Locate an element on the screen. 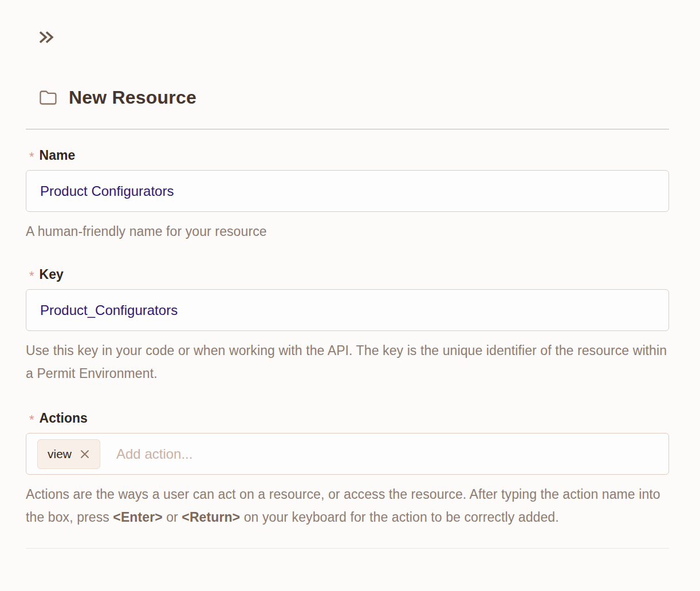 The width and height of the screenshot is (700, 591). actions-help-middle: or is located at coordinates (172, 517).